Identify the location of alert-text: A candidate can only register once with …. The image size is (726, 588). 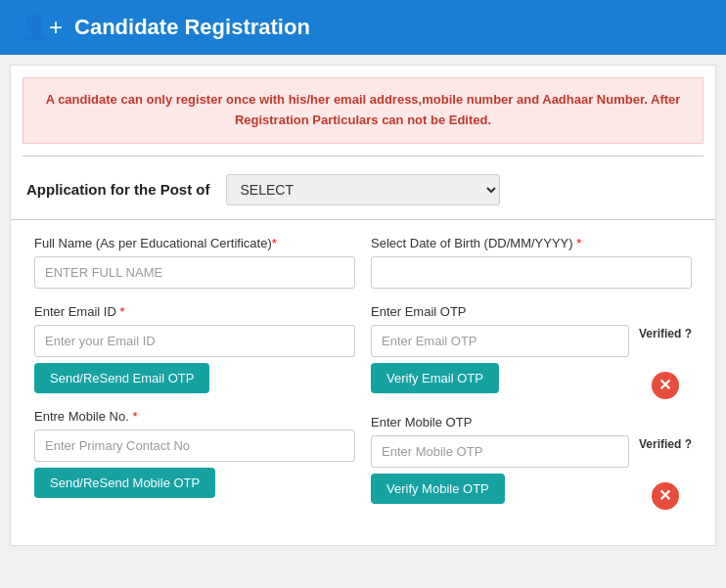
(364, 110).